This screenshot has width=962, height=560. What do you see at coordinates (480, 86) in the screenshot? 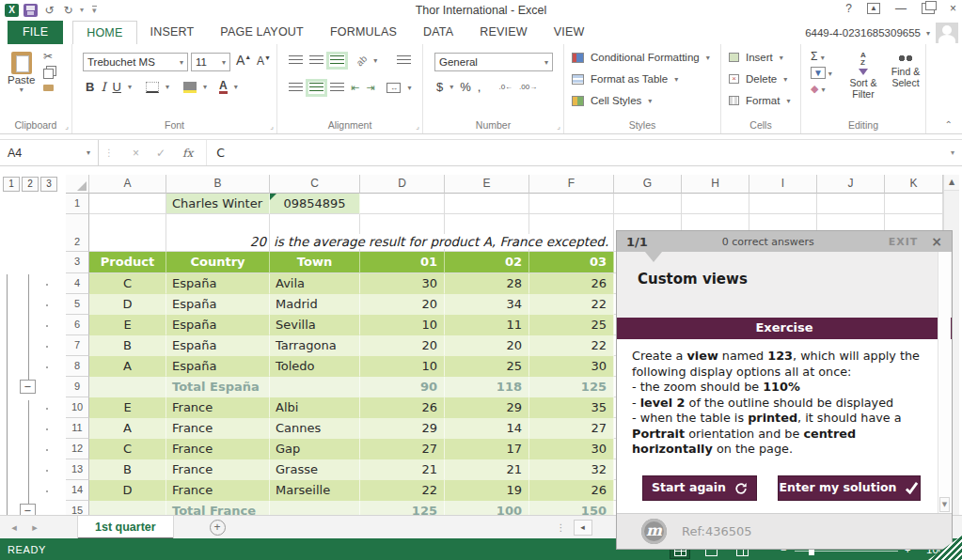
I see `comma-icon: ,` at bounding box center [480, 86].